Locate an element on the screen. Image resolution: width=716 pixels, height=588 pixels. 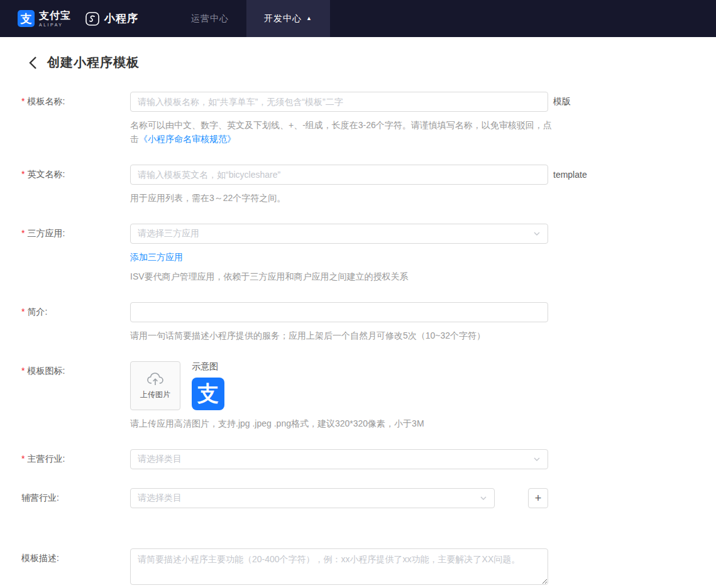
alipay-wordmark: 支付宝 is located at coordinates (55, 16).